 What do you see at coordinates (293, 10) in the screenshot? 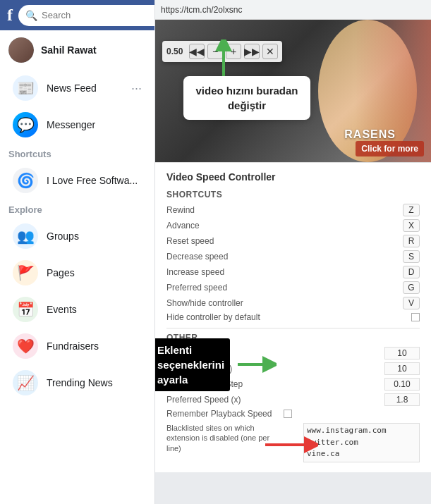
I see `video-url-bar: https://tcm.ch/2olxsnc` at bounding box center [293, 10].